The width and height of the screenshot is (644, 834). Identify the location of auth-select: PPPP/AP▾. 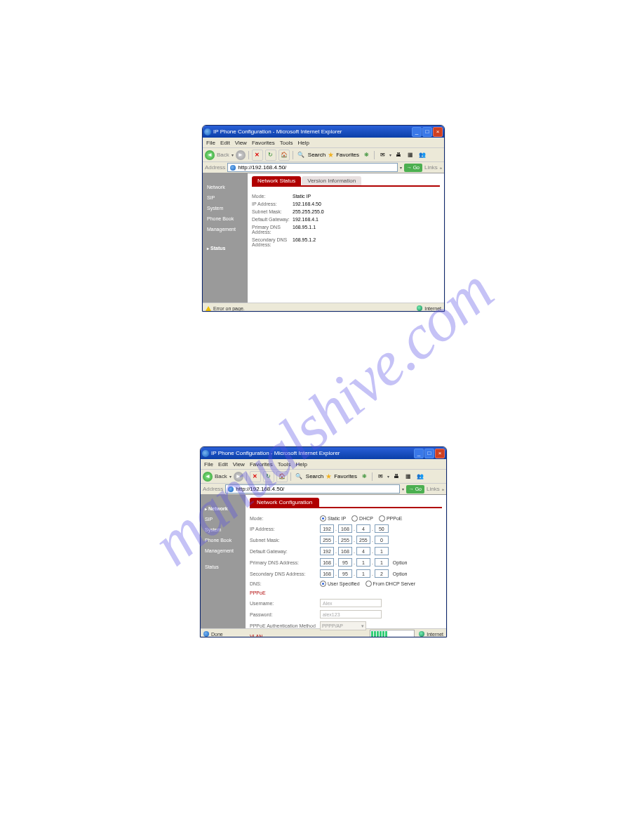
(343, 626).